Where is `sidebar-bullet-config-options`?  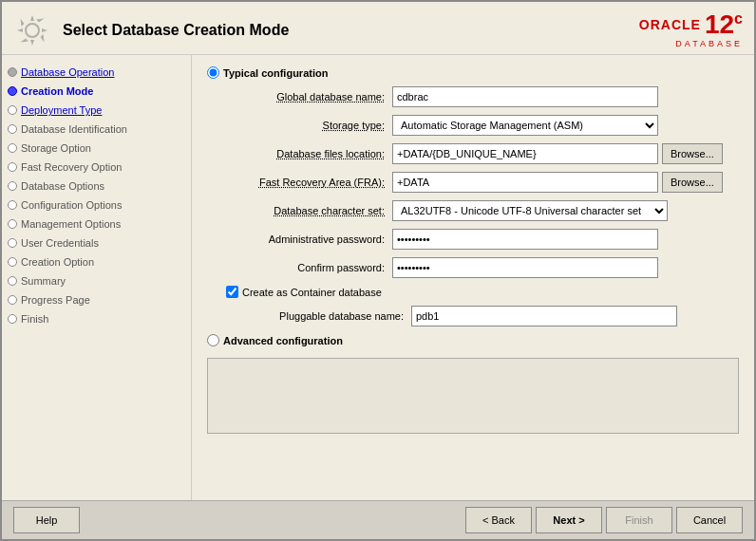
sidebar-bullet-config-options is located at coordinates (12, 205).